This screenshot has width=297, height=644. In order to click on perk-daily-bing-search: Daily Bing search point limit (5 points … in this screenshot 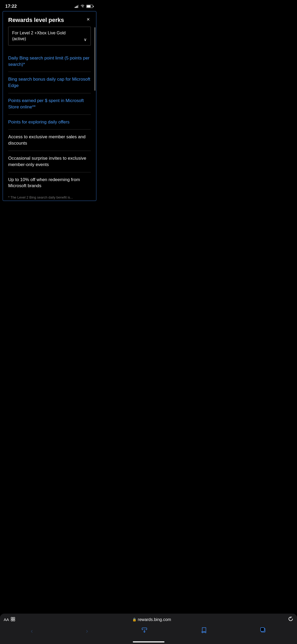, I will do `click(50, 61)`.